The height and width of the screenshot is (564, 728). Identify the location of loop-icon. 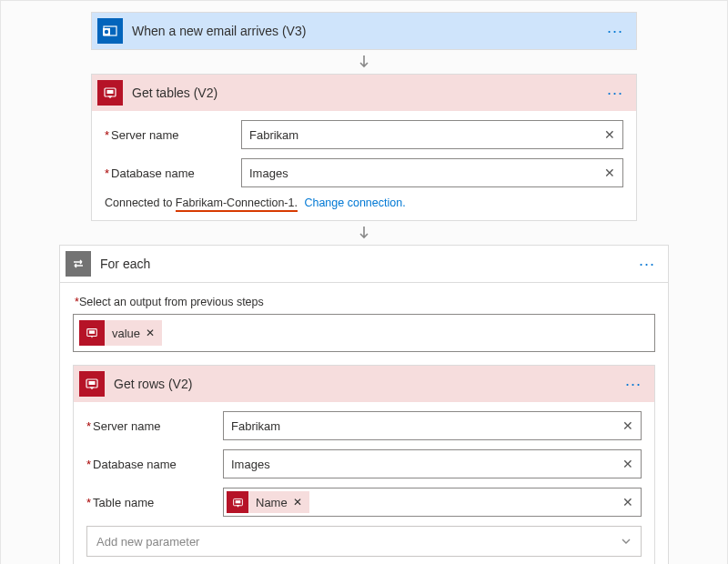
(78, 264).